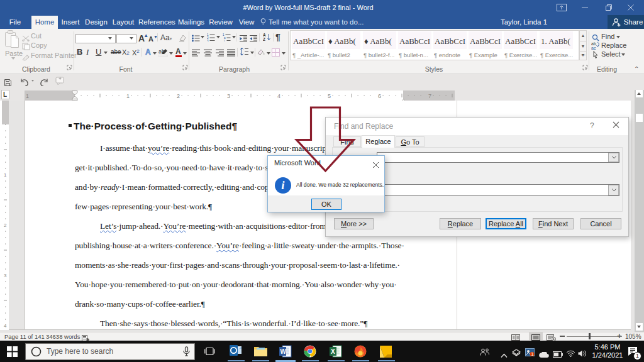 This screenshot has width=644, height=362. I want to click on svg-text: W, so click(284, 352).